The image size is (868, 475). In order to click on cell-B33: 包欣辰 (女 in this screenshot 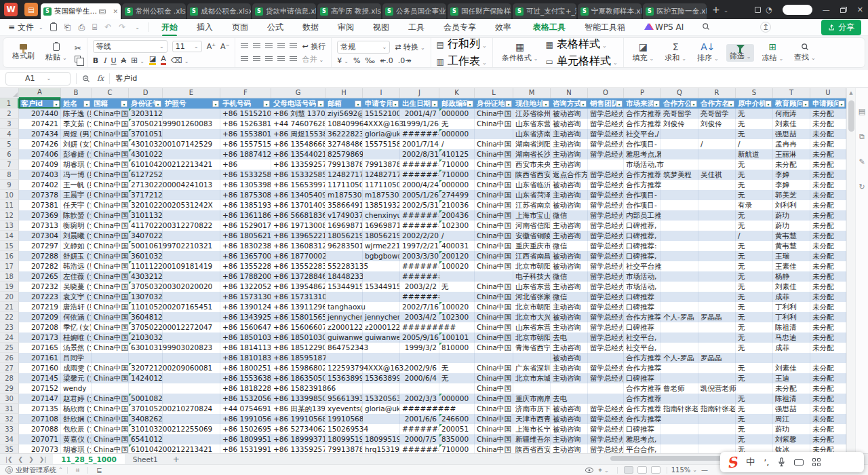, I will do `click(76, 429)`.